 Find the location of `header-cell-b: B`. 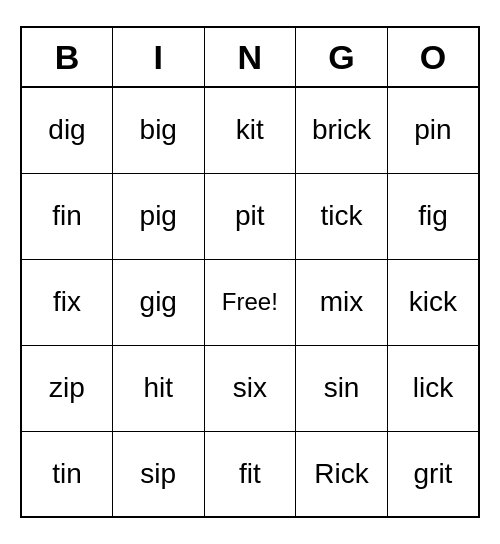

header-cell-b: B is located at coordinates (67, 57).